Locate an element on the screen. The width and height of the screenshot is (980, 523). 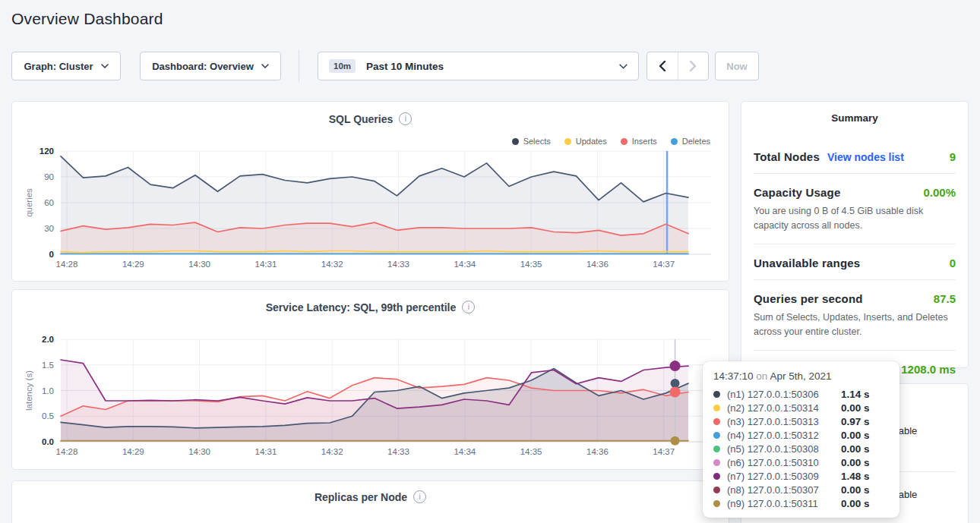
next-time-button is located at coordinates (693, 66).